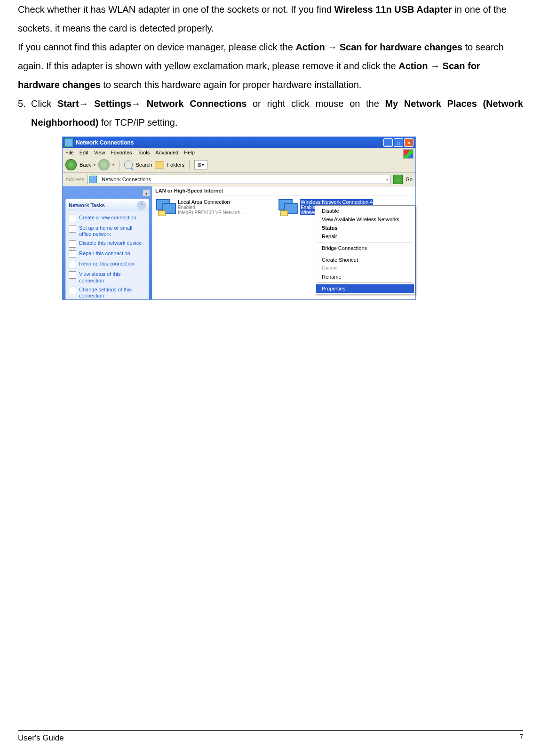 The width and height of the screenshot is (541, 756). I want to click on ctx-status: Status, so click(365, 228).